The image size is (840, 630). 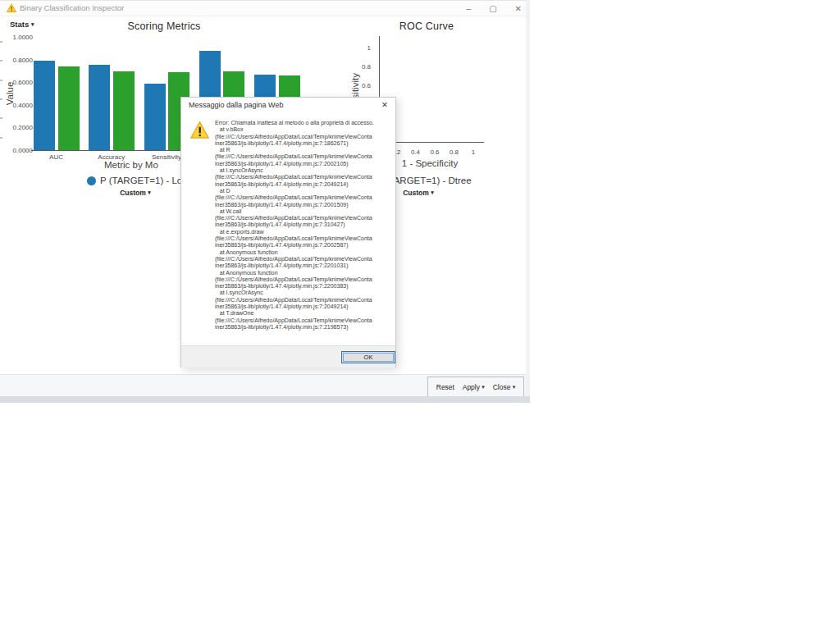 What do you see at coordinates (528, 199) in the screenshot?
I see `window-right-edge` at bounding box center [528, 199].